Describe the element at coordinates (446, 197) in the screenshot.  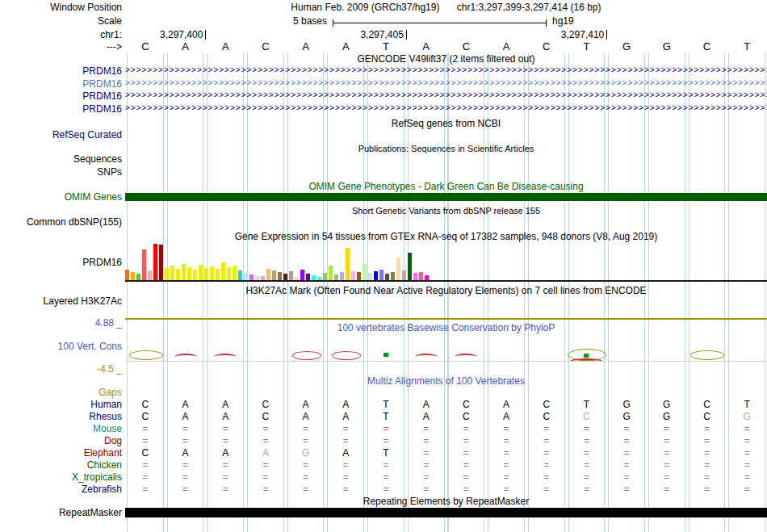
I see `omim-gene-bar` at that location.